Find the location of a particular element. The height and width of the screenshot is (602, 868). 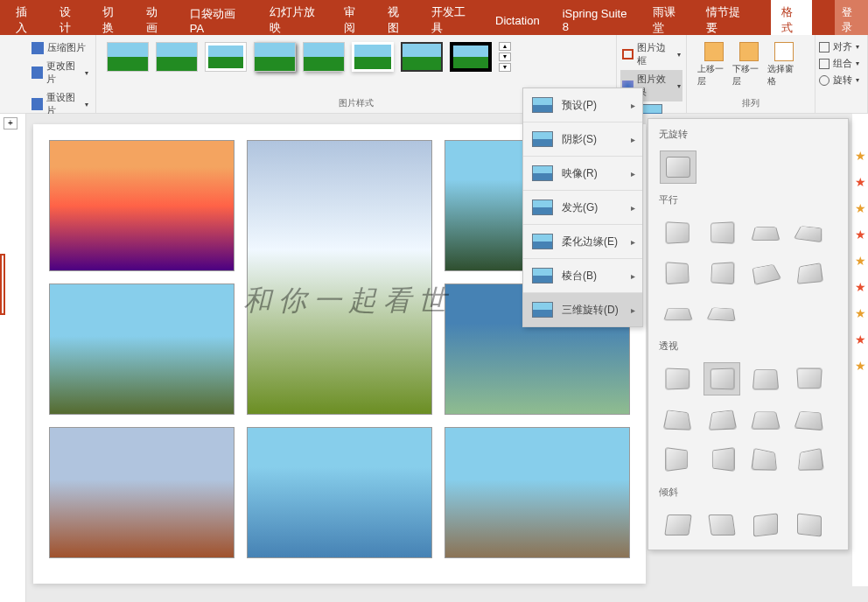

group-align: 对齐▾ 组合▾ 旋转▾ is located at coordinates (842, 74).